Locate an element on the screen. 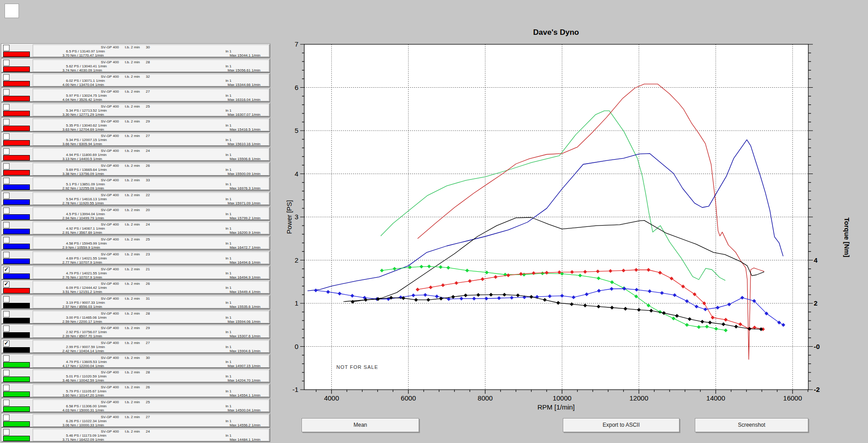 This screenshot has width=868, height=443. y-right-tick-label: 2 is located at coordinates (816, 303).